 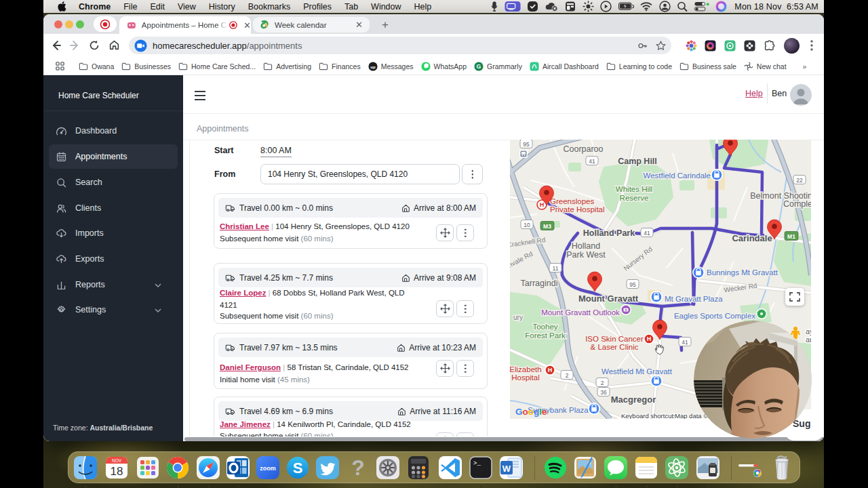 I want to click on svg-text: Keyboard shortcuts, so click(x=649, y=415).